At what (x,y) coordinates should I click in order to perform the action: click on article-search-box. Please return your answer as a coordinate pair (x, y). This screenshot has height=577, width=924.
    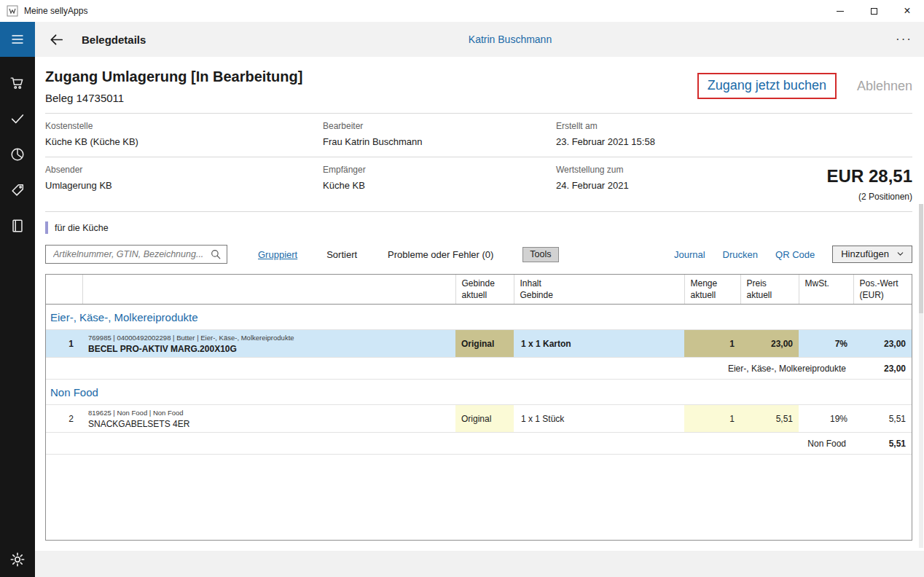
    Looking at the image, I should click on (136, 254).